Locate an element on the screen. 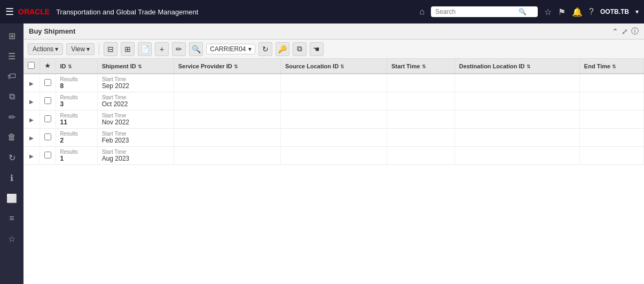 This screenshot has height=284, width=644. start-time-label: Start Time is located at coordinates (136, 79).